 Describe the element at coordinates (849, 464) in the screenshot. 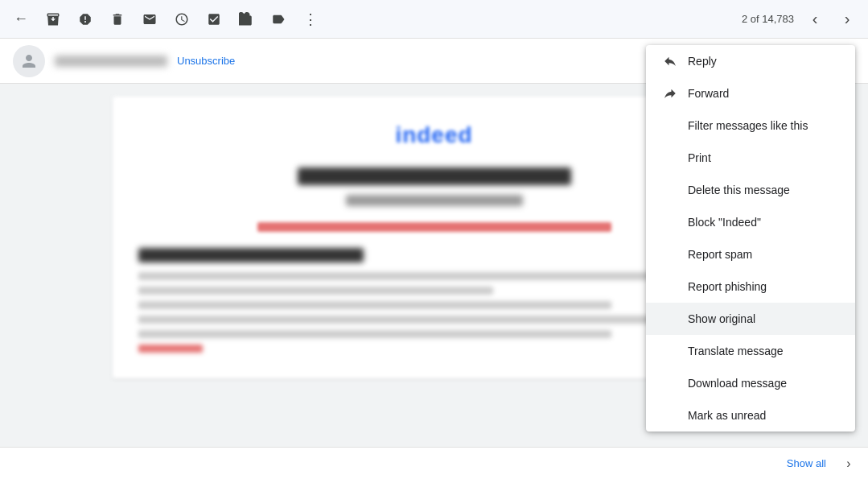

I see `bottom-next-icon: ›` at that location.